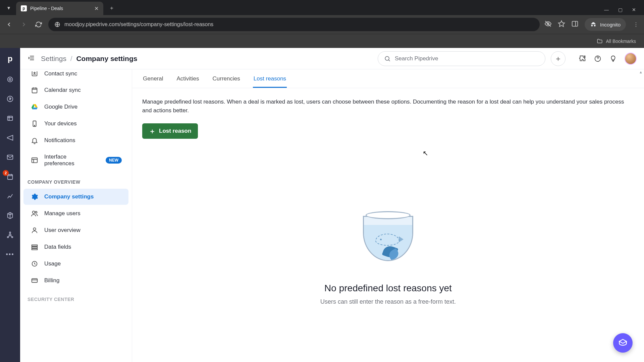  Describe the element at coordinates (76, 76) in the screenshot. I see `sidebar-item-contact-sync: Contact sync` at that location.